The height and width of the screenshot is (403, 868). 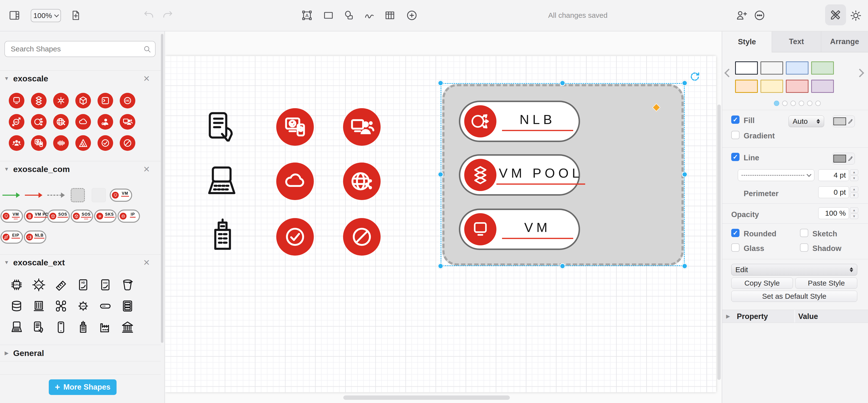 What do you see at coordinates (167, 15) in the screenshot?
I see `redo-button` at bounding box center [167, 15].